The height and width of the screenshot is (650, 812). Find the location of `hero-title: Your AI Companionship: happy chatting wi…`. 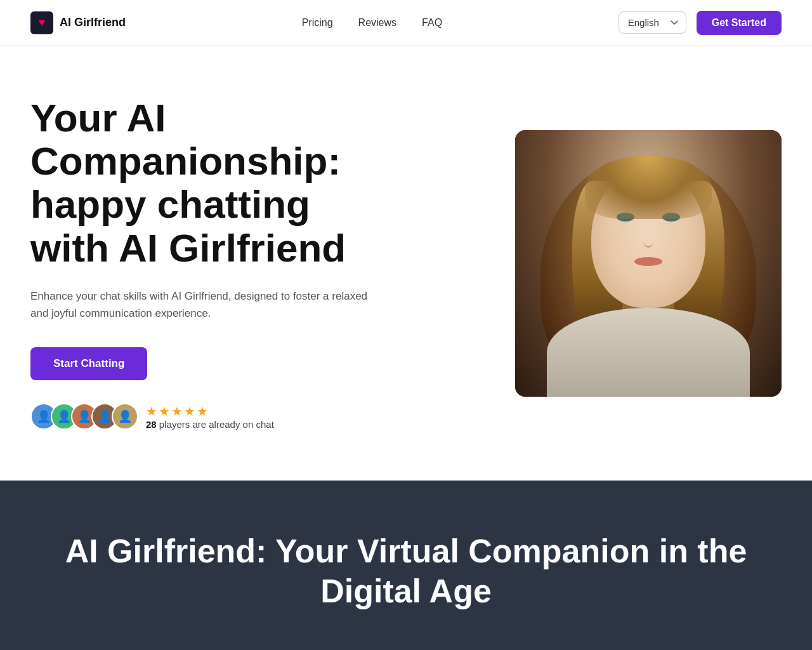

hero-title: Your AI Companionship: happy chatting wi… is located at coordinates (214, 183).